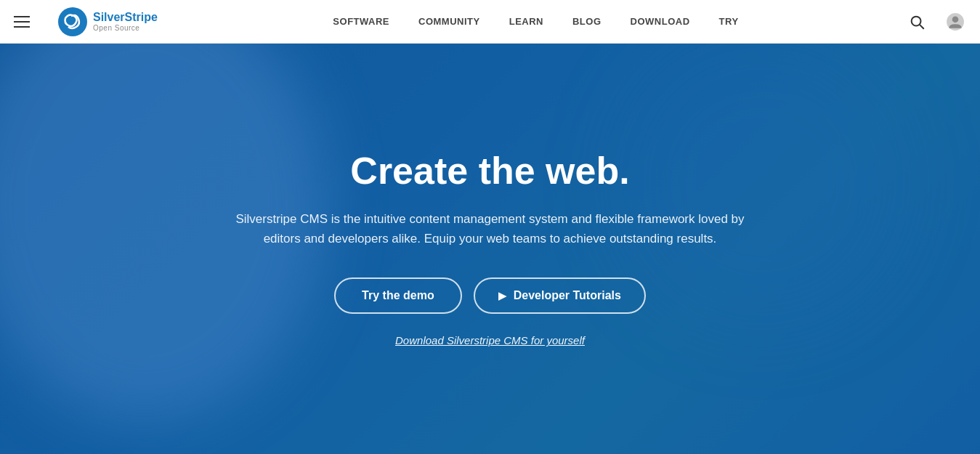 Image resolution: width=980 pixels, height=454 pixels. What do you see at coordinates (73, 22) in the screenshot?
I see `logo-icon` at bounding box center [73, 22].